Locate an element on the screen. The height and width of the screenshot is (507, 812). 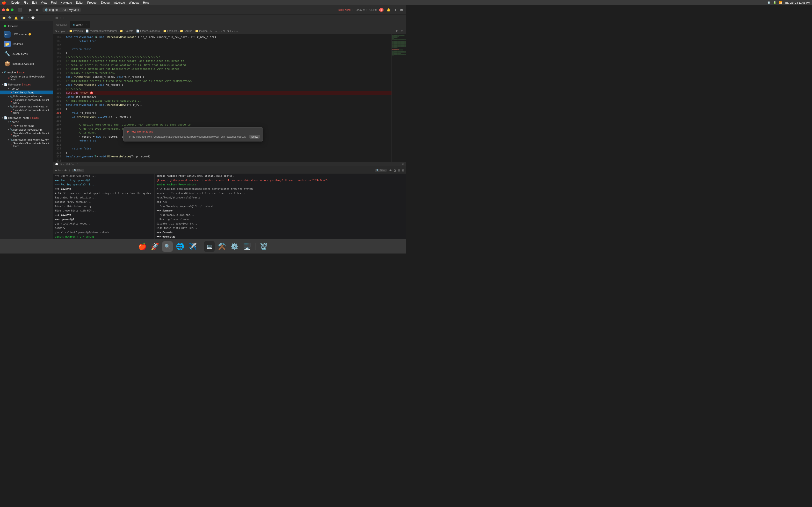
nav-error-new-2: ✕ 'new' file not found is located at coordinates (27, 126).